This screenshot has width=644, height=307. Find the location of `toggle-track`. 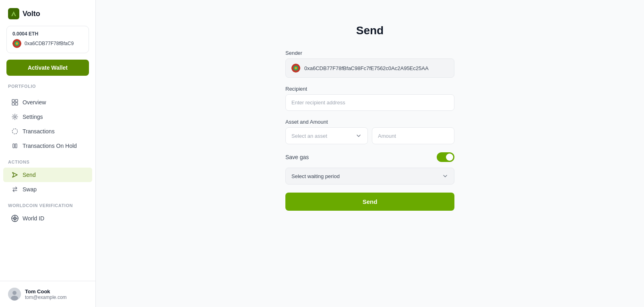

toggle-track is located at coordinates (446, 157).